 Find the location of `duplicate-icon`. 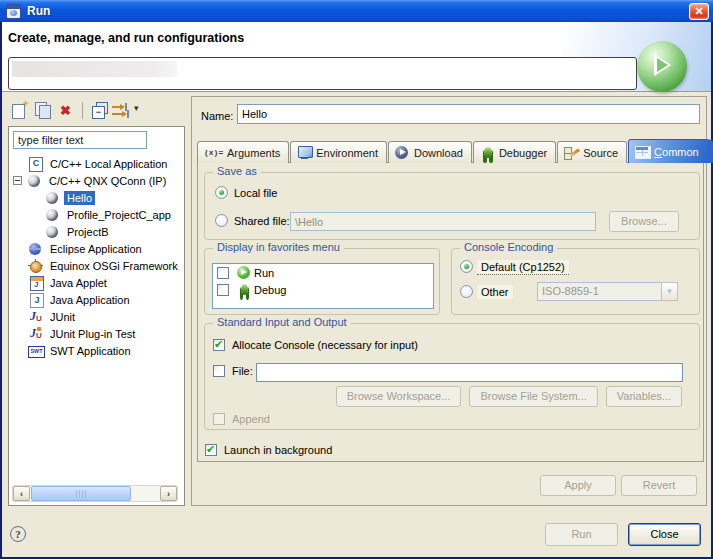

duplicate-icon is located at coordinates (43, 110).